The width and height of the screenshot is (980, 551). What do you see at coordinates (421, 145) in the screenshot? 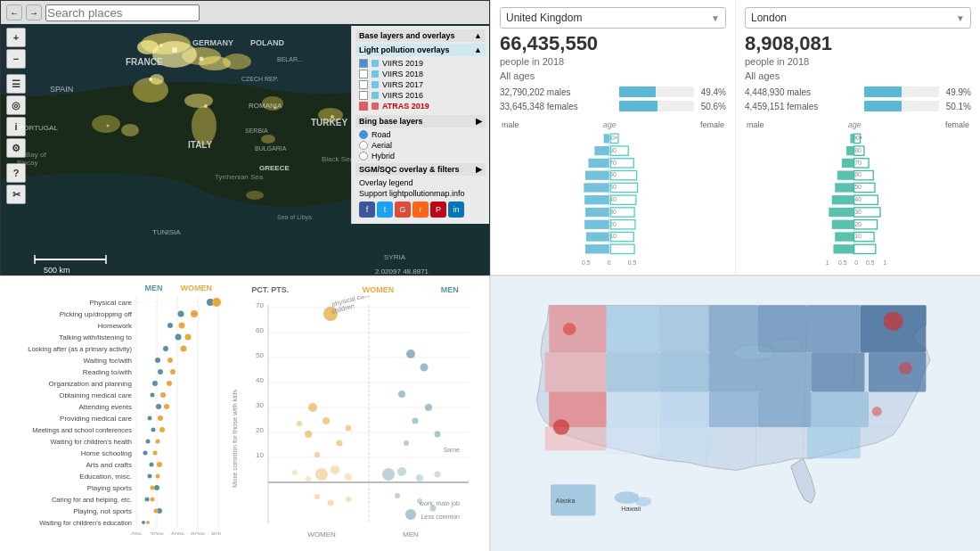
I see `aerial-option: Aerial` at bounding box center [421, 145].